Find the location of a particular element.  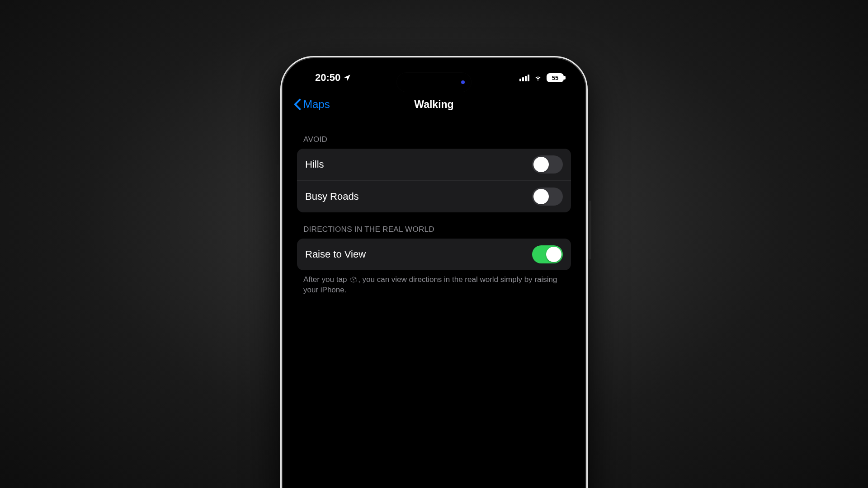

avoid-busyroads-switch is located at coordinates (547, 197).